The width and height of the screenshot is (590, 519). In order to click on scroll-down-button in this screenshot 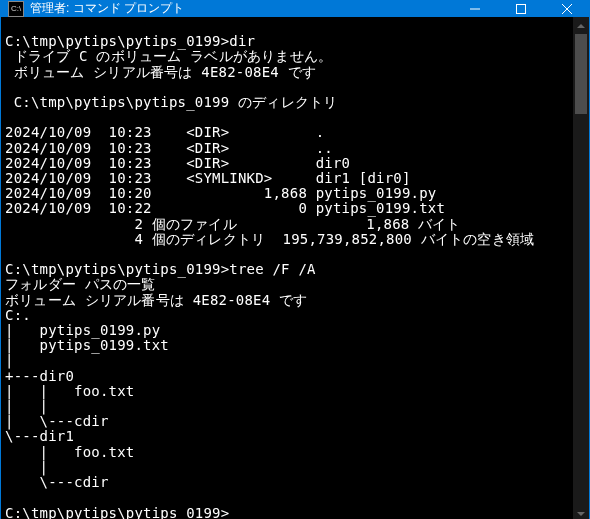, I will do `click(581, 512)`.